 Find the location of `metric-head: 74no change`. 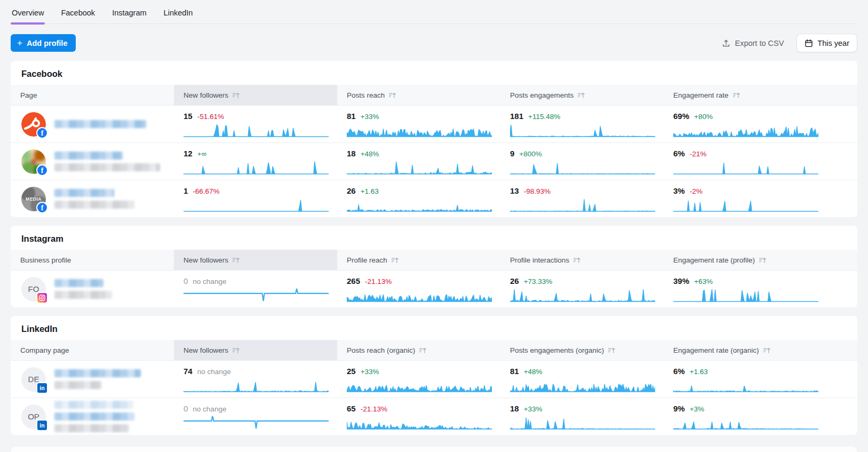

metric-head: 74no change is located at coordinates (256, 371).